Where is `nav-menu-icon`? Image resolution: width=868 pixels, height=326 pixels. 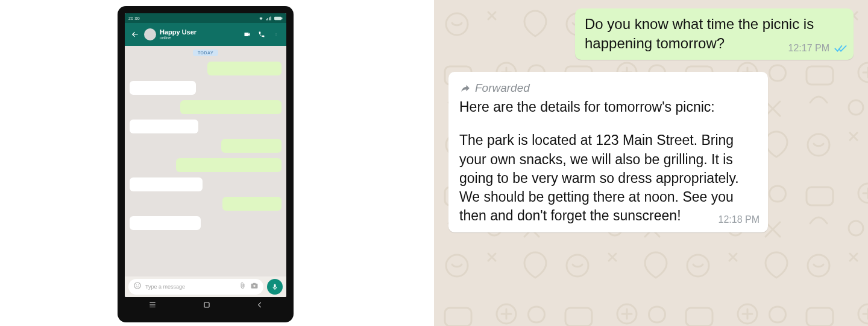 nav-menu-icon is located at coordinates (153, 306).